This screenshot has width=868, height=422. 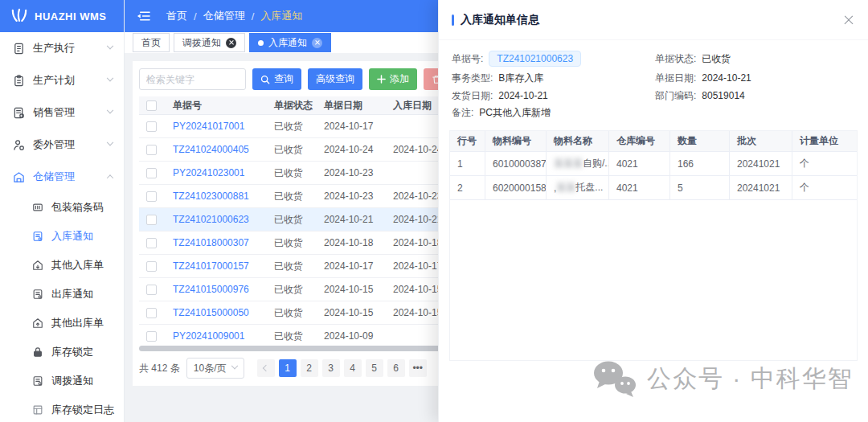 What do you see at coordinates (62, 207) in the screenshot?
I see `sidebar-item-box-barcode: 包装箱条码` at bounding box center [62, 207].